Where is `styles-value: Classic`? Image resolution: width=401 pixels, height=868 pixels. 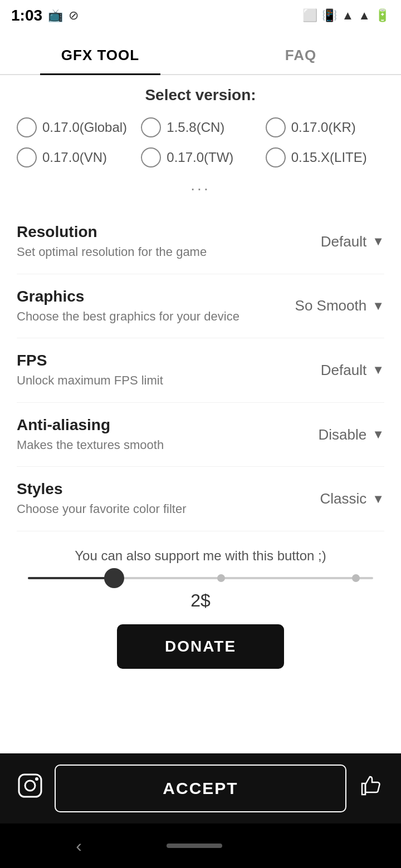
styles-value: Classic is located at coordinates (343, 499).